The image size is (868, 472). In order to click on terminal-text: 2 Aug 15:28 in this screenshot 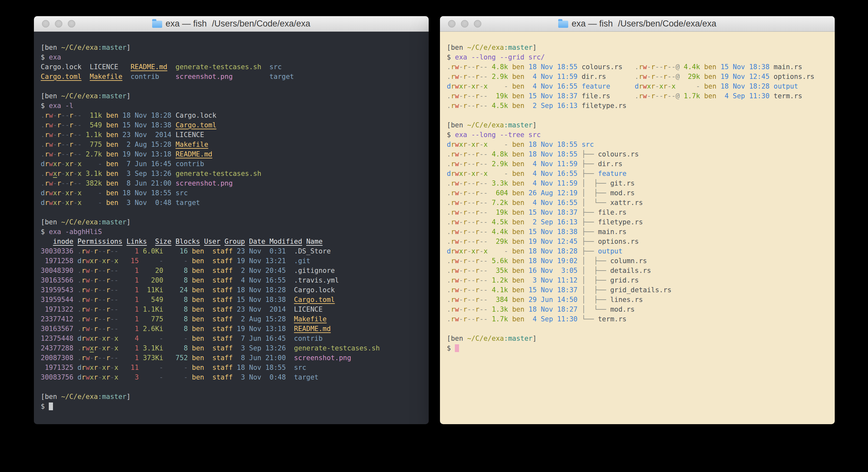, I will do `click(147, 144)`.